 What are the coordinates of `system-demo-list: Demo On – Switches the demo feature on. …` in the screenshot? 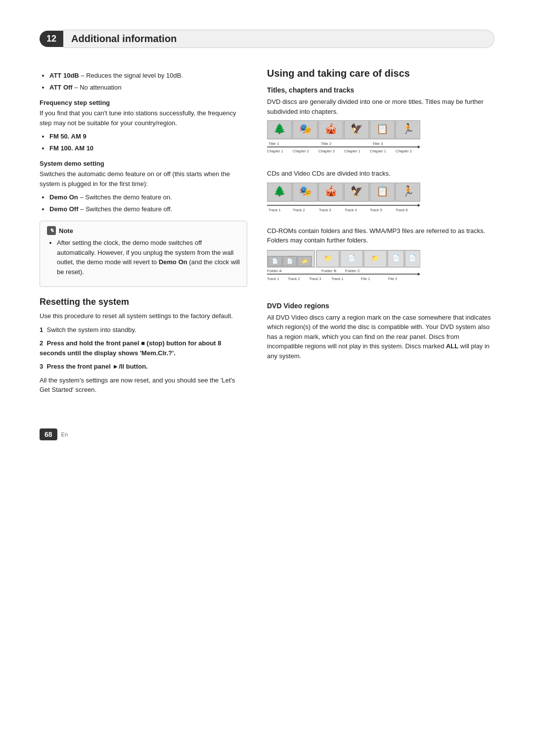 It's located at (148, 203).